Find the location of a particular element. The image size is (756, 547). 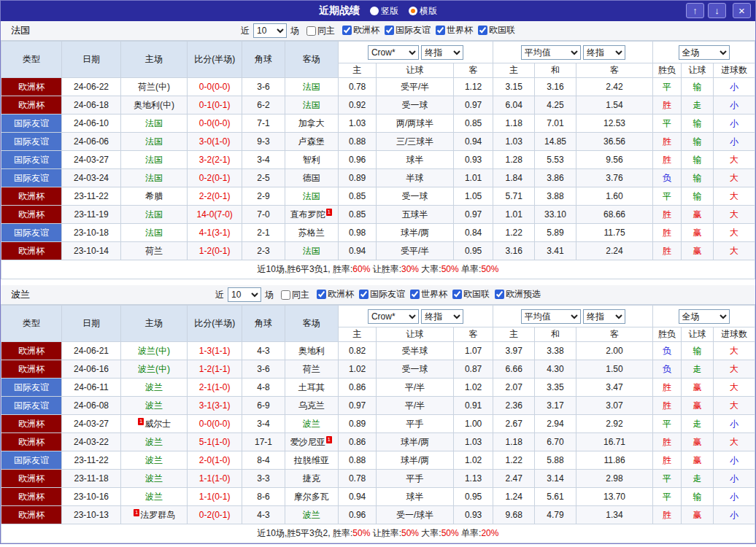

crow-handicap-cell: 受一球 is located at coordinates (414, 197).